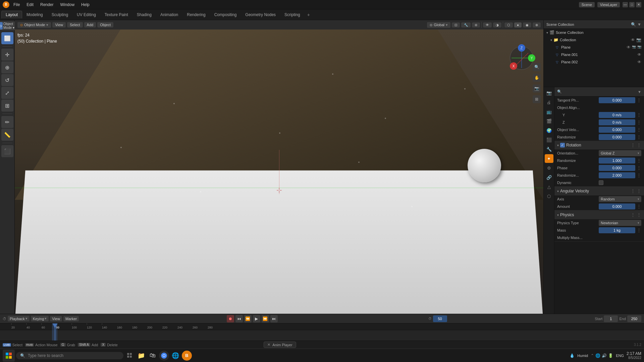 The width and height of the screenshot is (644, 362). What do you see at coordinates (17, 5) in the screenshot?
I see `menu-file: File` at bounding box center [17, 5].